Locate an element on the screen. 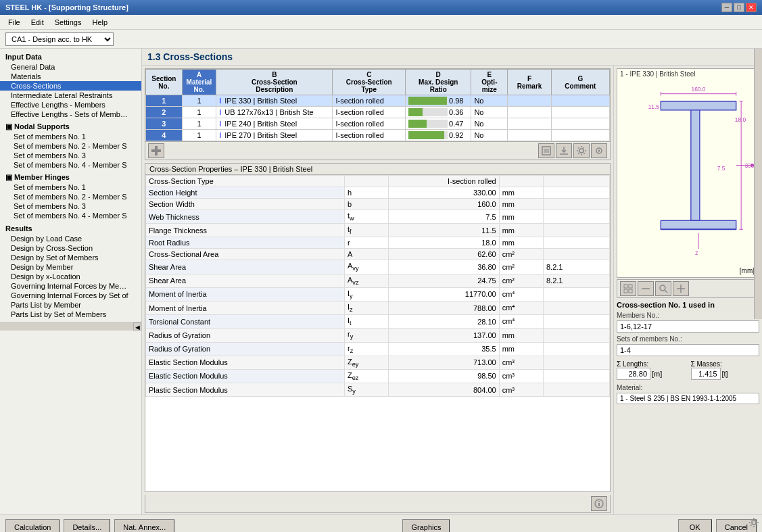 The image size is (762, 532). sidebar-cross-sections: Cross-Sections is located at coordinates (70, 86).